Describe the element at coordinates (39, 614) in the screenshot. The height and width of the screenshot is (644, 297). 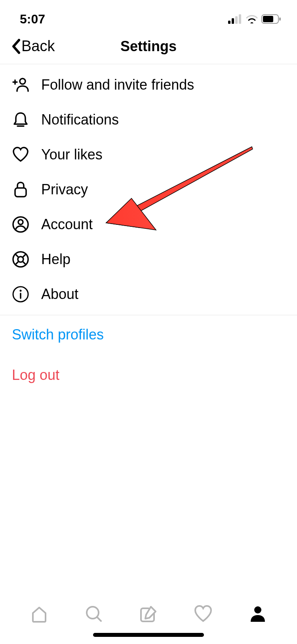
I see `nav-home` at that location.